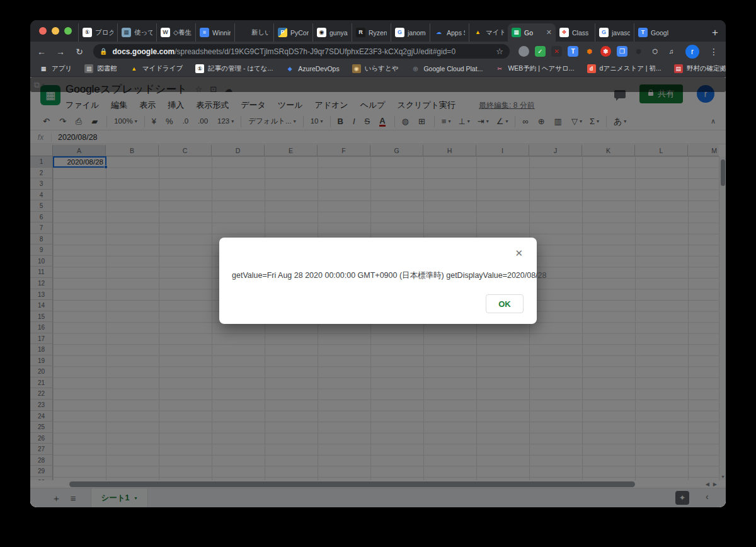  I want to click on bookmark-favicon: ▤, so click(679, 69).